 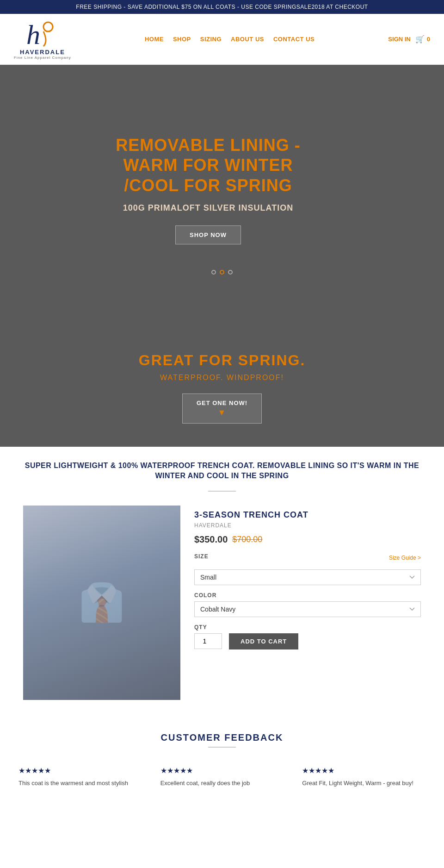 I want to click on spring-subtitle: WATERPROOF. WINDPROOF!, so click(x=222, y=378).